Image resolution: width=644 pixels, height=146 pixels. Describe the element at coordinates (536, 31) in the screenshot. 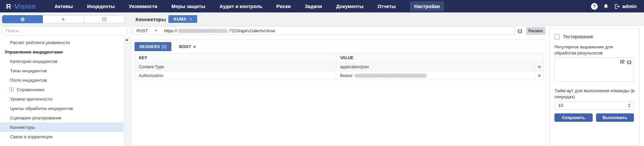

I see `params-button: Params` at that location.